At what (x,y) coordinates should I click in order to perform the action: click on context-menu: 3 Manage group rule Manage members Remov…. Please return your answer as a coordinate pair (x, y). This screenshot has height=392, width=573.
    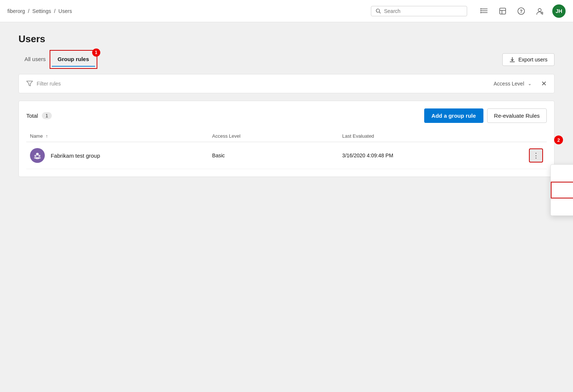
    Looking at the image, I should click on (562, 190).